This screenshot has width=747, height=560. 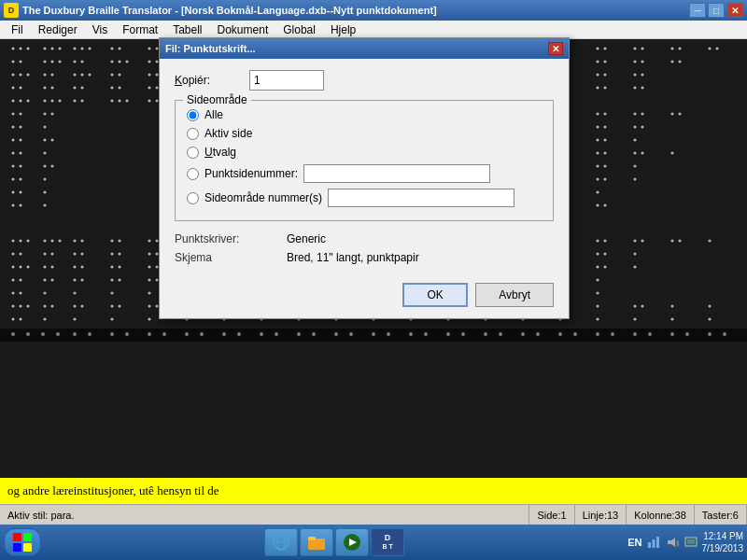 What do you see at coordinates (11, 10) in the screenshot?
I see `app-icon: D` at bounding box center [11, 10].